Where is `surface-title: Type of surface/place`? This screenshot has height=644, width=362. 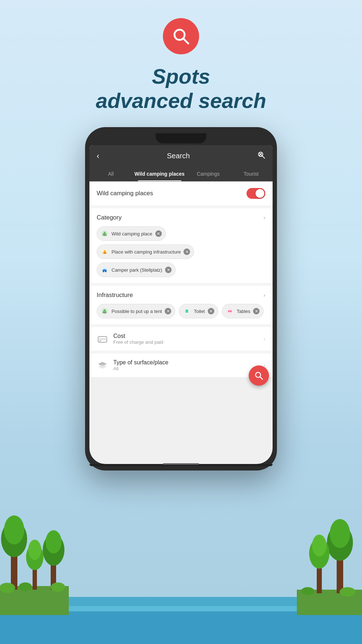 surface-title: Type of surface/place is located at coordinates (186, 363).